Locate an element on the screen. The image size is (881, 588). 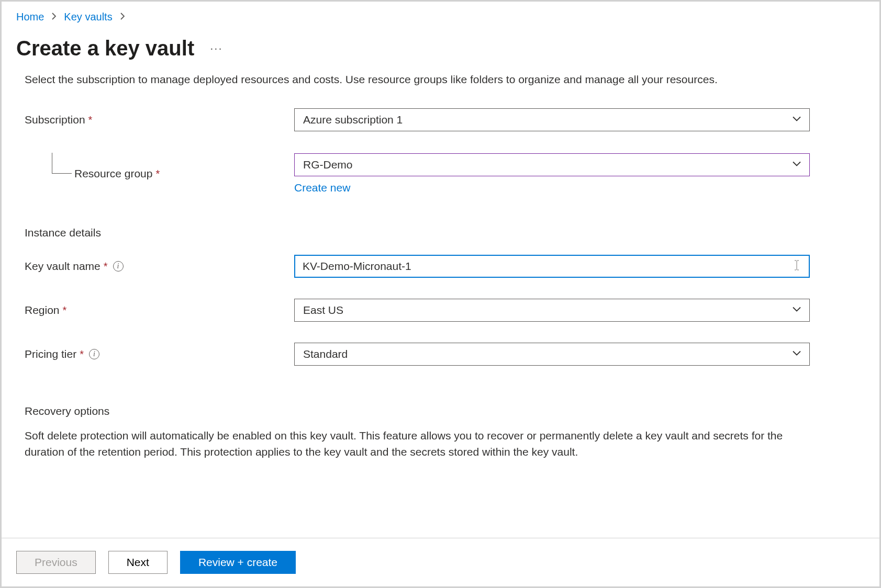
row-kv-name: Key vault name * i is located at coordinates (441, 266).